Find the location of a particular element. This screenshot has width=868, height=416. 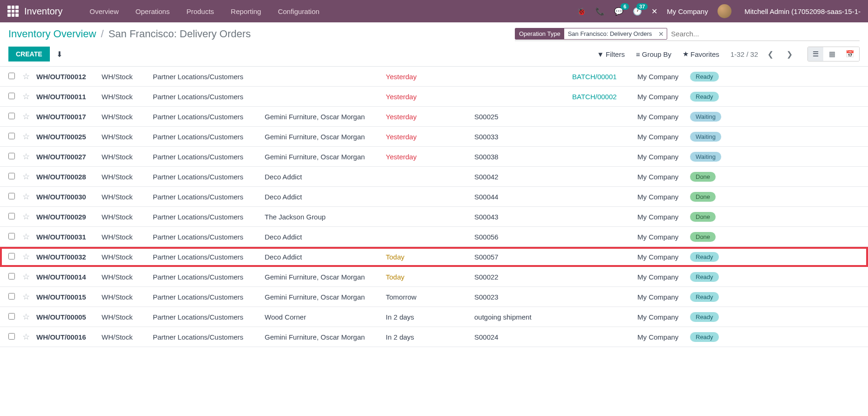

kanban-view-icon: ▦ is located at coordinates (832, 54).